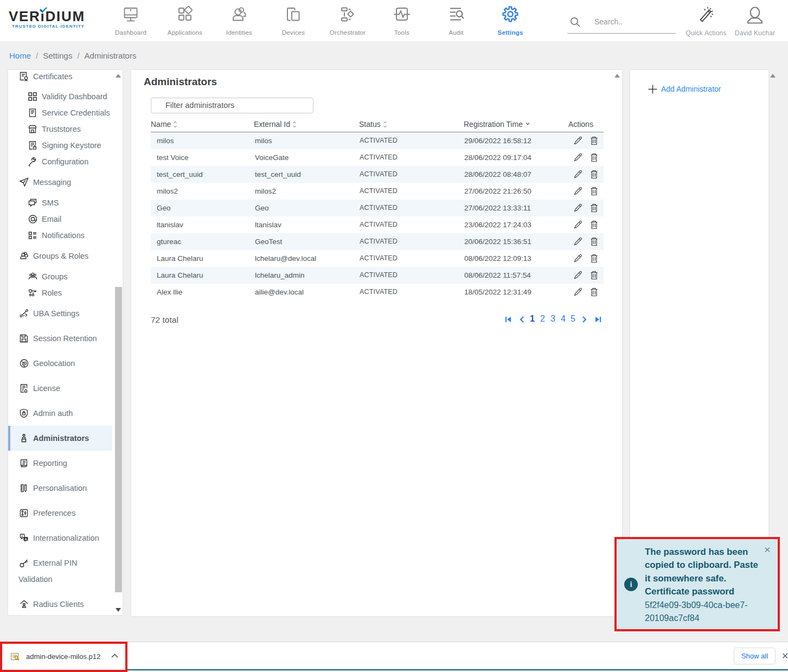 The width and height of the screenshot is (788, 672). Describe the element at coordinates (22, 536) in the screenshot. I see `svg-text: a` at that location.